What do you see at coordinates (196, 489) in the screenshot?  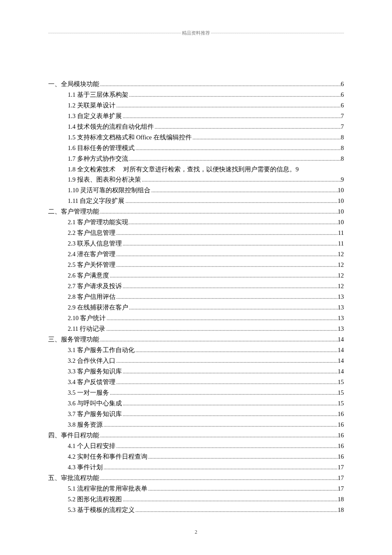 I see `toc-entry: 5.1 流程审批的常用审批表单17` at bounding box center [196, 489].